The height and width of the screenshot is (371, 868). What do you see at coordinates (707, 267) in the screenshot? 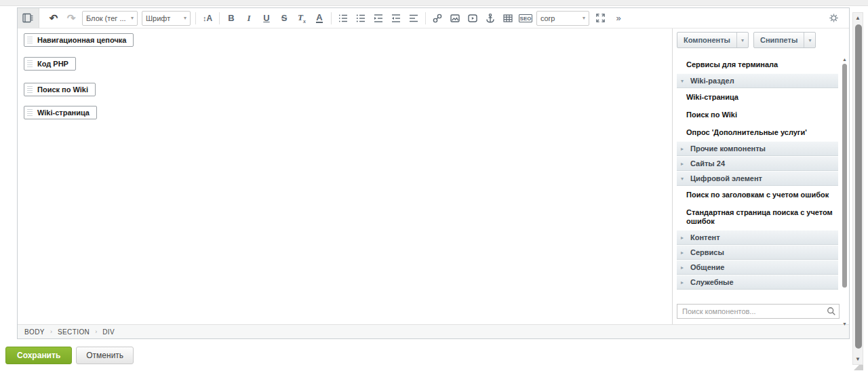
I see `category-label: Общение` at bounding box center [707, 267].